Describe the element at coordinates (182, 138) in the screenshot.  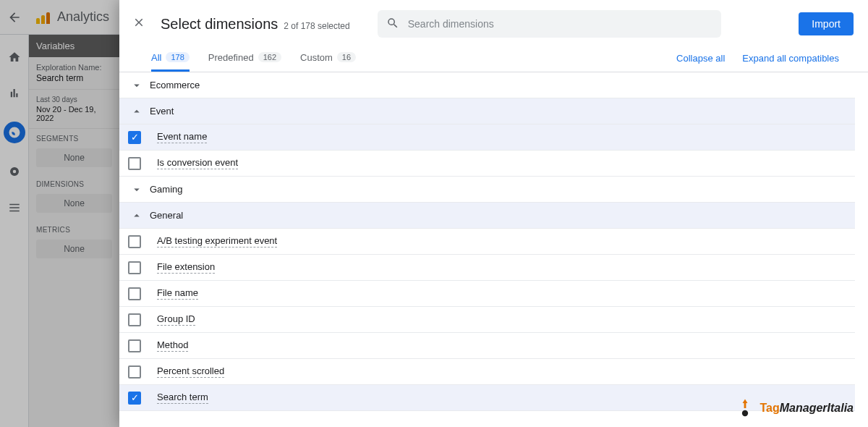
I see `dimension-item-label: Event name` at that location.